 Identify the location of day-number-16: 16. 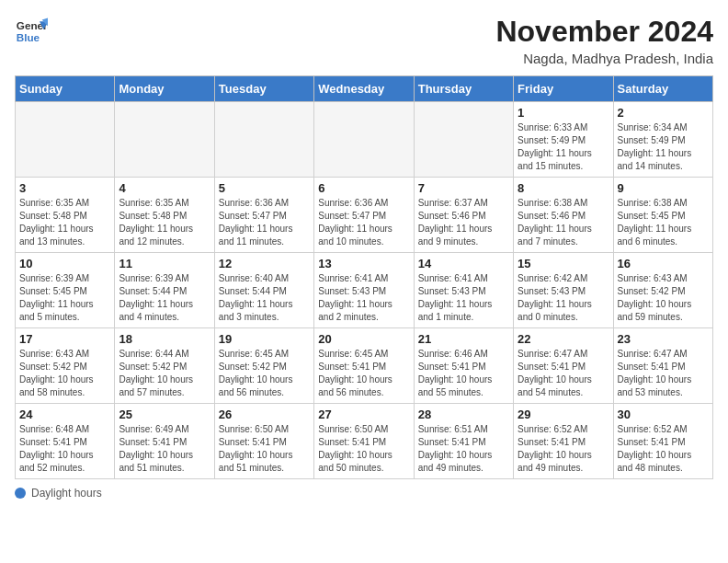
(664, 263).